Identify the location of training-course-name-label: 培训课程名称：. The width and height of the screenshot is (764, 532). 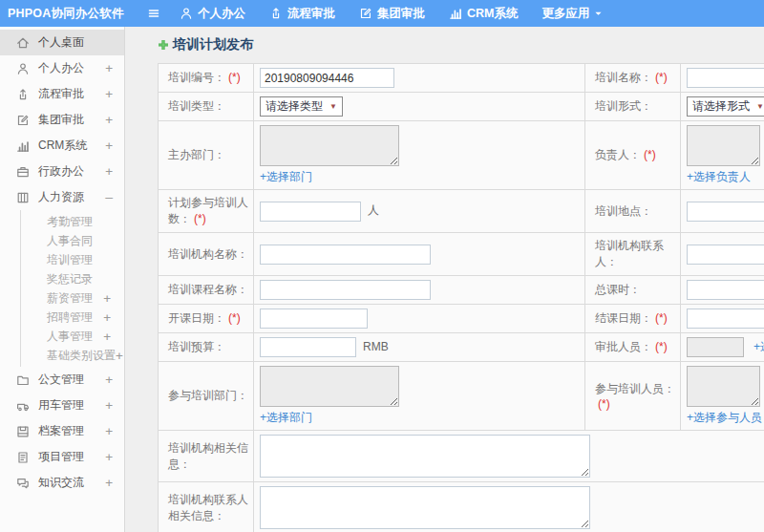
(206, 290).